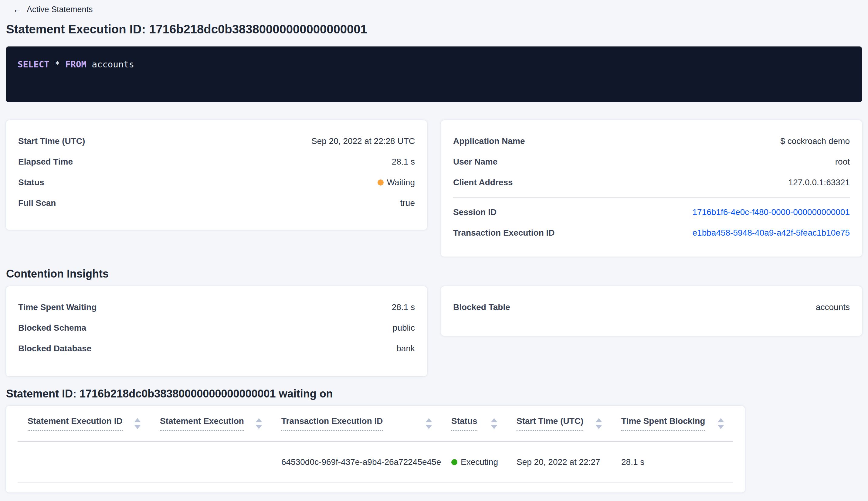 The height and width of the screenshot is (501, 868). Describe the element at coordinates (55, 349) in the screenshot. I see `blocked-database-label: Blocked Database` at that location.